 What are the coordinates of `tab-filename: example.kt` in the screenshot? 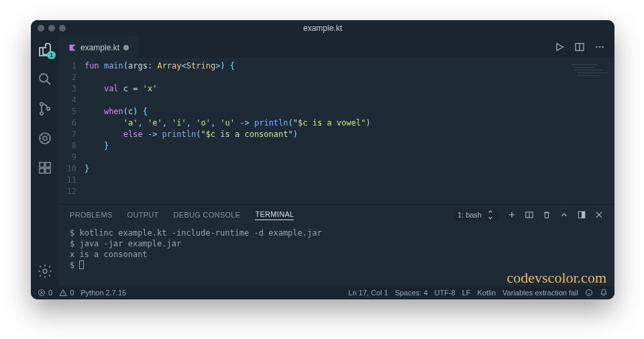 It's located at (100, 48).